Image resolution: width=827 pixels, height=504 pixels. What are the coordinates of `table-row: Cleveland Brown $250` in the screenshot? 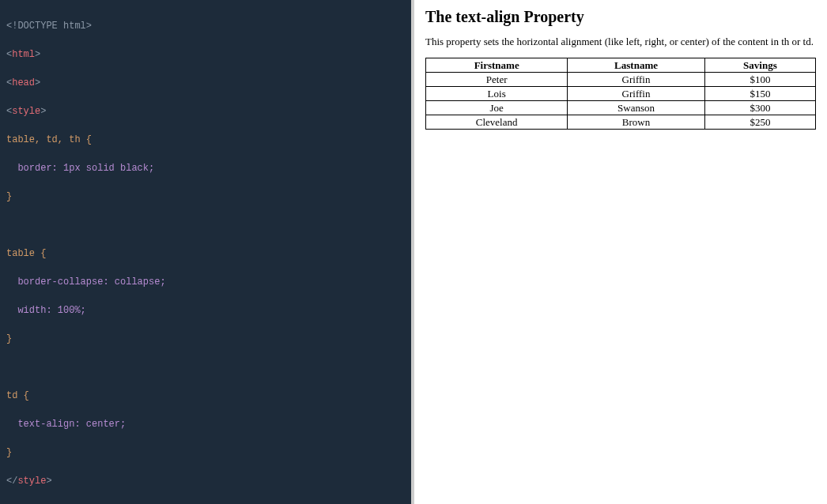 It's located at (621, 122).